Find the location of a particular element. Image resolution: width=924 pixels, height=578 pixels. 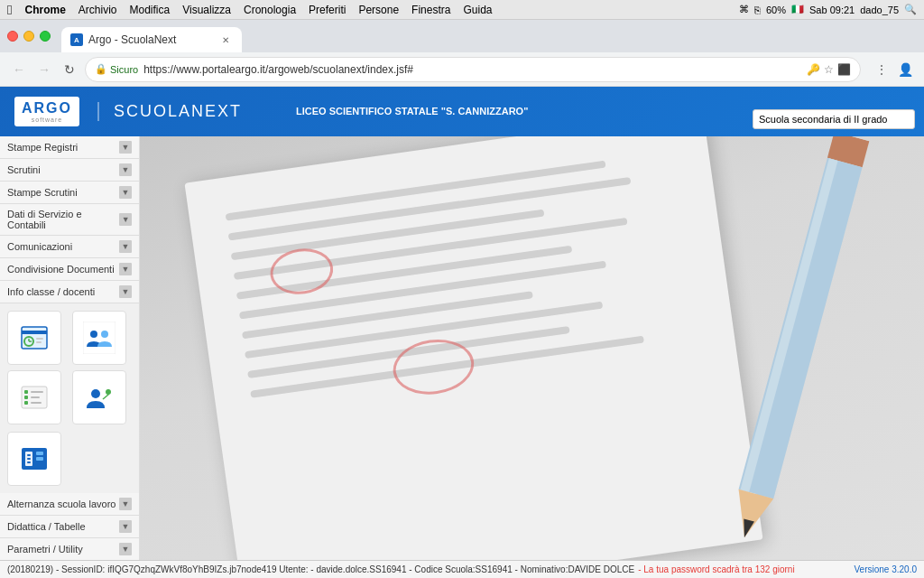

sidebar-item-parametri: Parametri / Utility ▼ is located at coordinates (69, 549).